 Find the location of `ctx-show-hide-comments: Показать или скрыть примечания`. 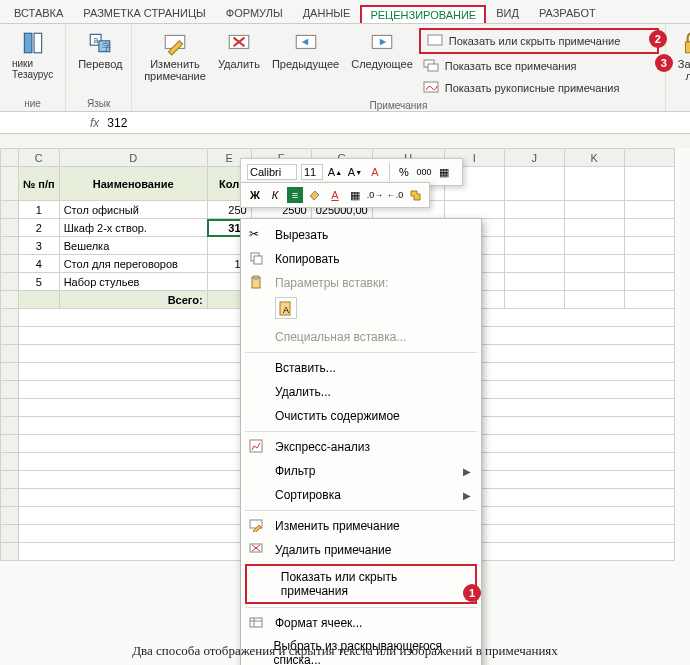

ctx-show-hide-comments: Показать или скрыть примечания is located at coordinates (361, 584).